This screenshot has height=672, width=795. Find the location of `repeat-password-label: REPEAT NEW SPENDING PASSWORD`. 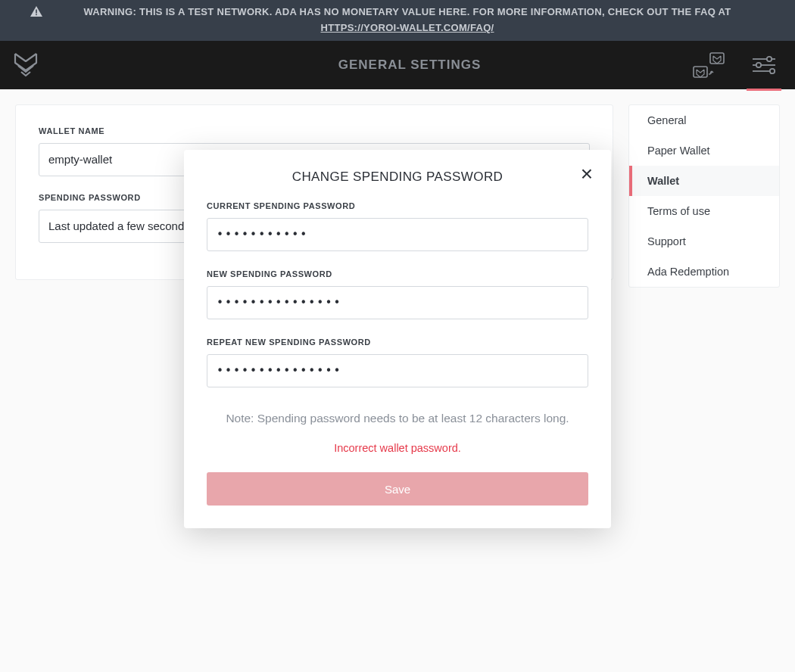

repeat-password-label: REPEAT NEW SPENDING PASSWORD is located at coordinates (398, 342).